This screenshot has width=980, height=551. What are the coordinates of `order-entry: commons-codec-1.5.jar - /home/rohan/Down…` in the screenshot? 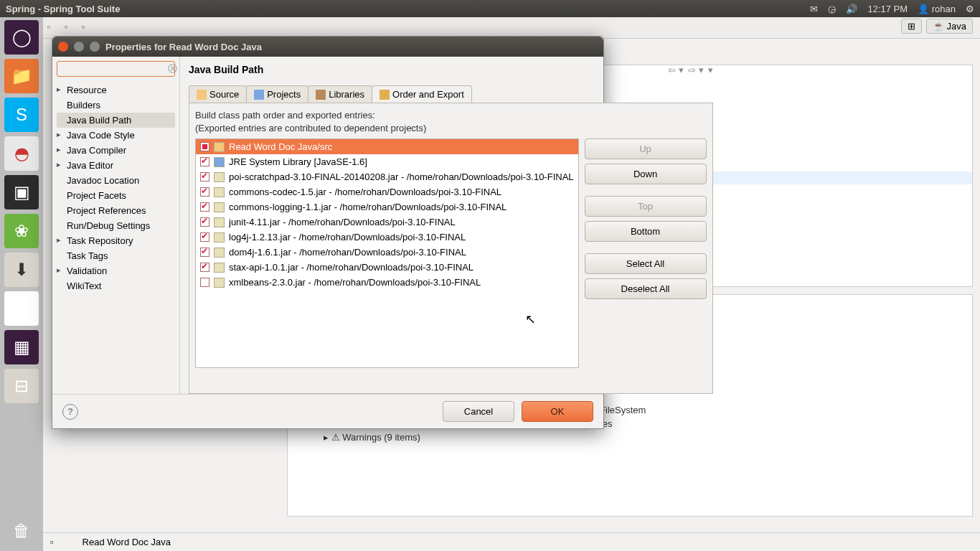 It's located at (387, 192).